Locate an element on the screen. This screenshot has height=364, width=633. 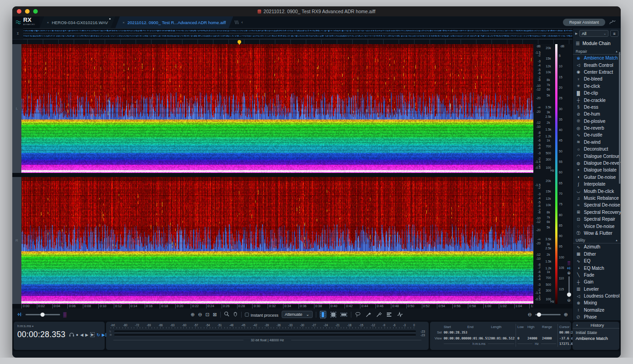
module-item-breath-control: ◁Breath Control is located at coordinates (597, 65).